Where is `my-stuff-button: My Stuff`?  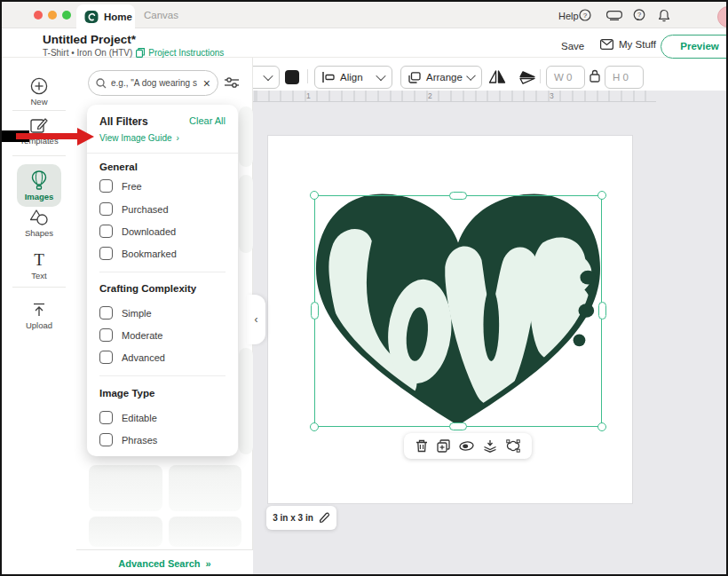 my-stuff-button: My Stuff is located at coordinates (629, 44).